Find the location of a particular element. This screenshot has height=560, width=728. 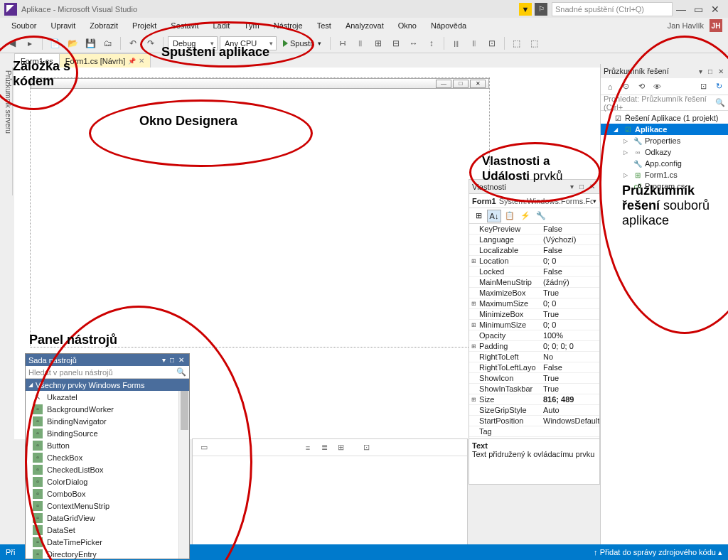

props-cat-icon: ⊞ is located at coordinates (478, 216).